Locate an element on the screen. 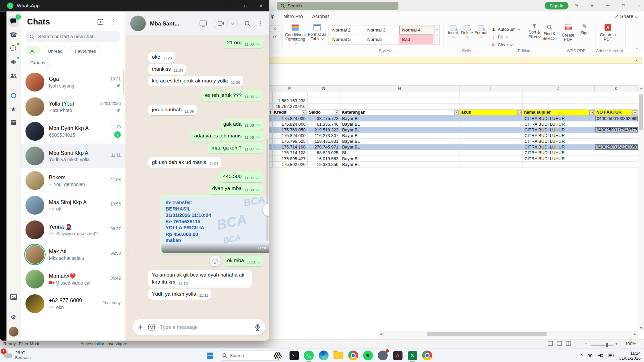 Image resolution: width=644 pixels, height=362 pixels. transfer-receipt-image: m-Transfer:BERHASIL31/01/2026 11:10:04Ke… is located at coordinates (215, 225).